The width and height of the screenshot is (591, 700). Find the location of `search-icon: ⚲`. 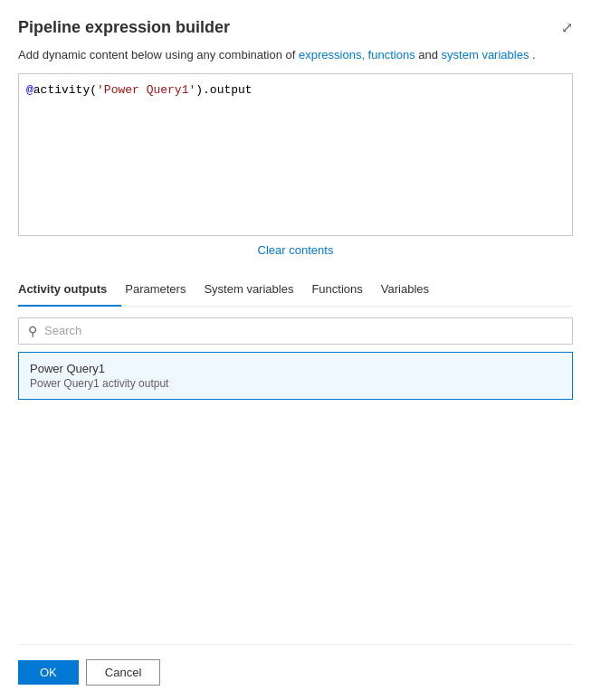

search-icon: ⚲ is located at coordinates (33, 331).